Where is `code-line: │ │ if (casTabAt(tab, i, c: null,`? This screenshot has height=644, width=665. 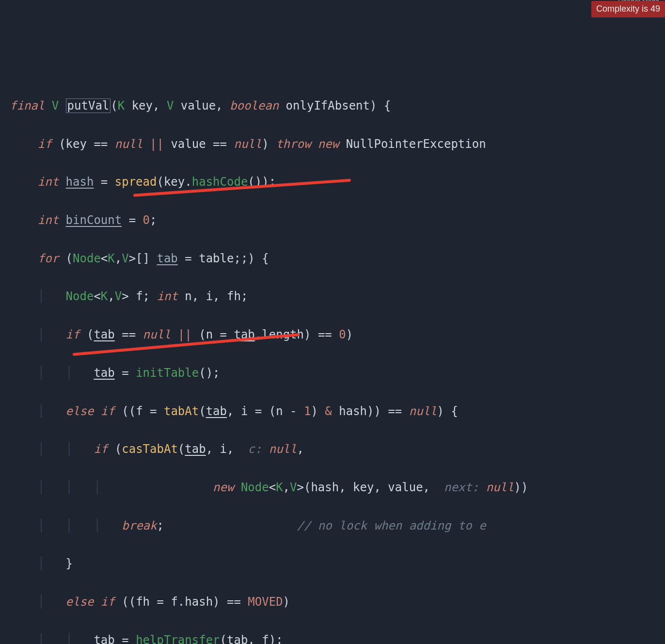
code-line: │ │ if (casTabAt(tab, i, c: null, is located at coordinates (337, 449).